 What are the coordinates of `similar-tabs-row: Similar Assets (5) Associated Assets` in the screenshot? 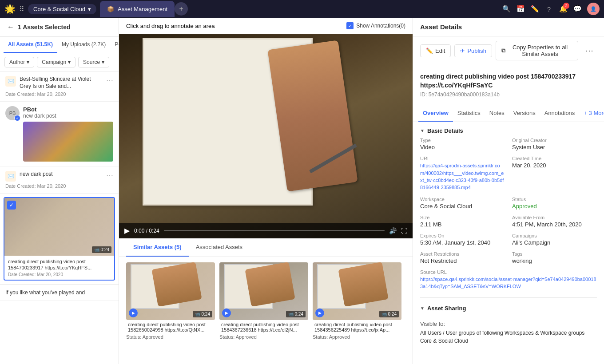 It's located at (266, 248).